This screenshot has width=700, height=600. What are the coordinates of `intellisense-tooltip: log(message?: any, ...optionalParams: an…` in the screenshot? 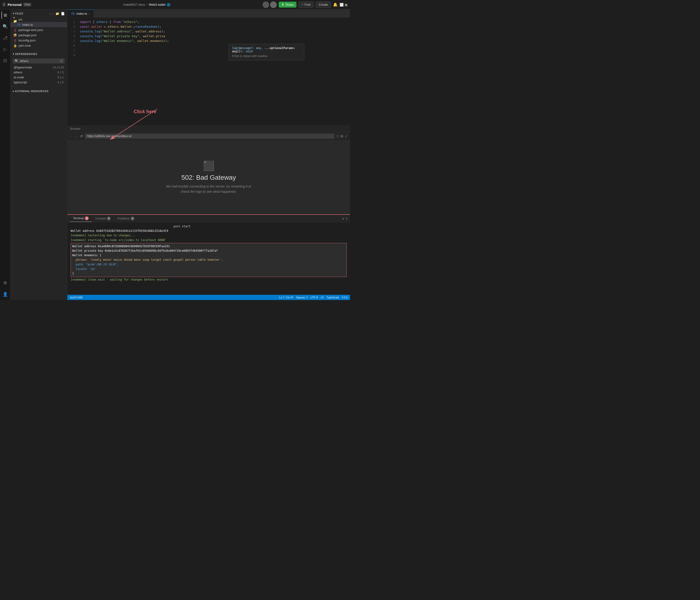 It's located at (266, 52).